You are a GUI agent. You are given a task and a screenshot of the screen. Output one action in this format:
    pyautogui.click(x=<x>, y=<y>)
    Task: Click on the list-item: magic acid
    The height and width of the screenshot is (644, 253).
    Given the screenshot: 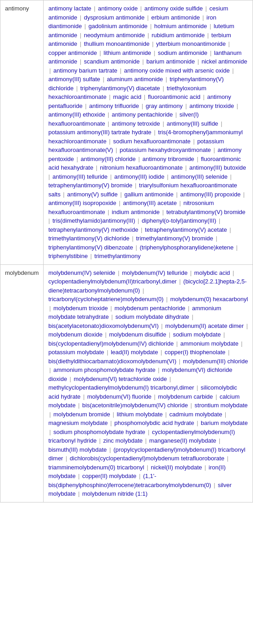 What is the action you would take?
    pyautogui.click(x=127, y=97)
    